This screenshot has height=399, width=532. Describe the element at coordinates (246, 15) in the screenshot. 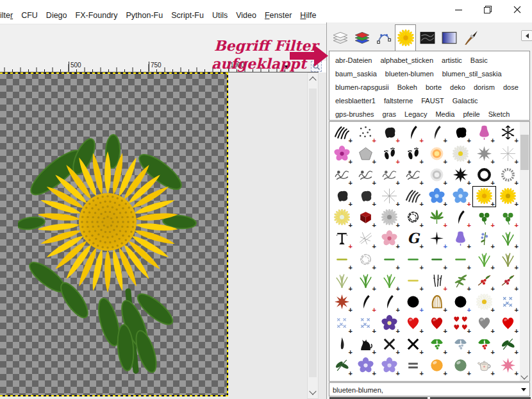

I see `menu-item-video: Video` at that location.